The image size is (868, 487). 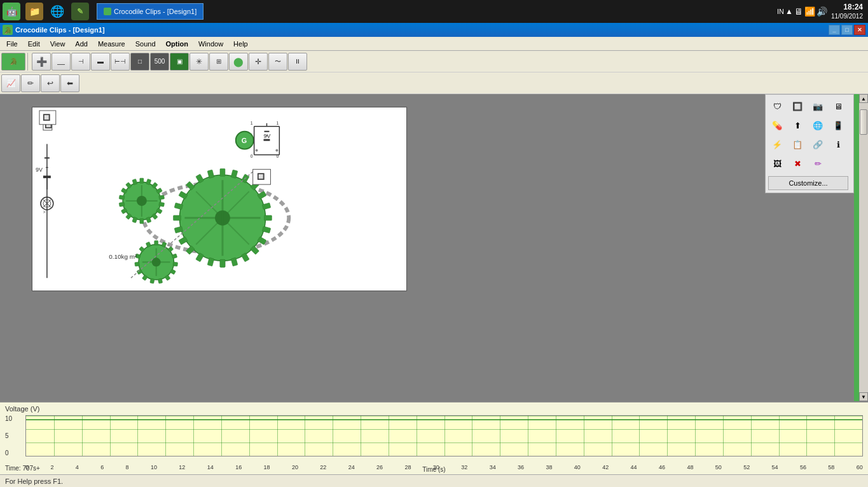 What do you see at coordinates (160, 62) in the screenshot?
I see `tb-comp5: 500` at bounding box center [160, 62].